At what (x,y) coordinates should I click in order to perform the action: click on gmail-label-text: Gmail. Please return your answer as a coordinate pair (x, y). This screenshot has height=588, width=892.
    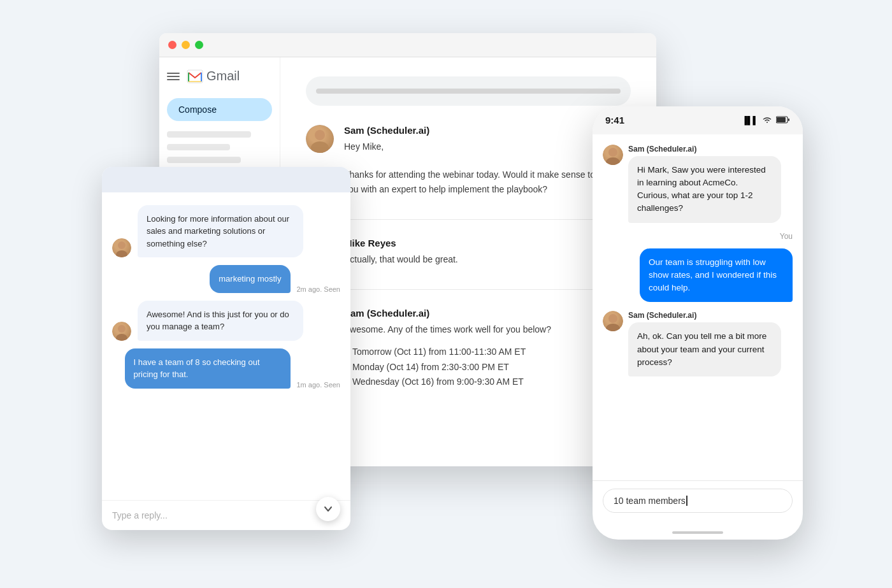
    Looking at the image, I should click on (223, 76).